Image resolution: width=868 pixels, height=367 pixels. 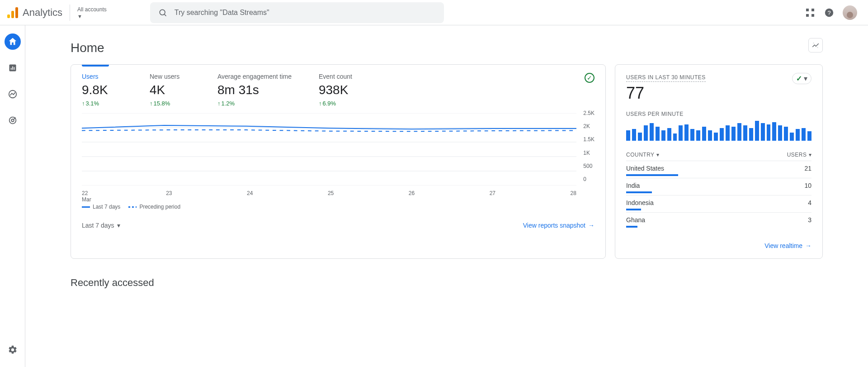 What do you see at coordinates (155, 207) in the screenshot?
I see `legend-previous: Preceding period` at bounding box center [155, 207].